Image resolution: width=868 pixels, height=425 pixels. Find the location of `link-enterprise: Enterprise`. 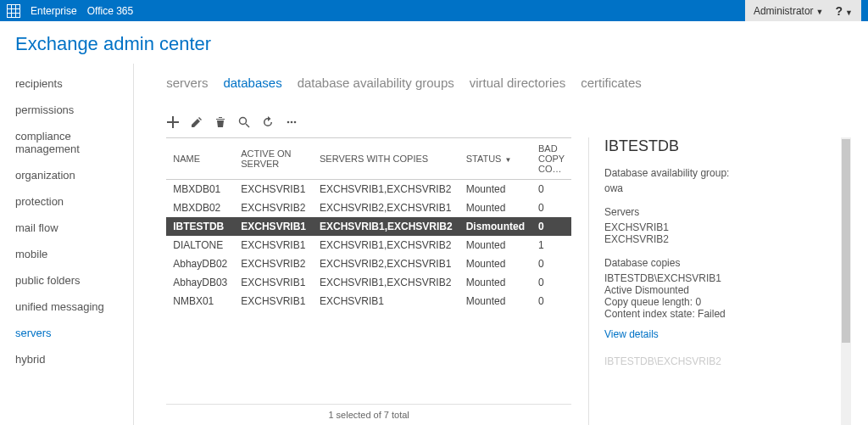

link-enterprise: Enterprise is located at coordinates (54, 11).